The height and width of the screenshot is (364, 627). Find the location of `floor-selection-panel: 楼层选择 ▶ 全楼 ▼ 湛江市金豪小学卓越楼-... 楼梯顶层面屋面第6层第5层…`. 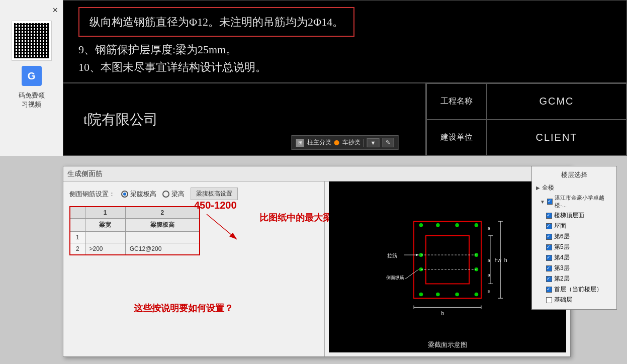

floor-selection-panel: 楼层选择 ▶ 全楼 ▼ 湛江市金豪小学卓越楼-... 楼梯顶层面屋面第6层第5层… is located at coordinates (574, 238).